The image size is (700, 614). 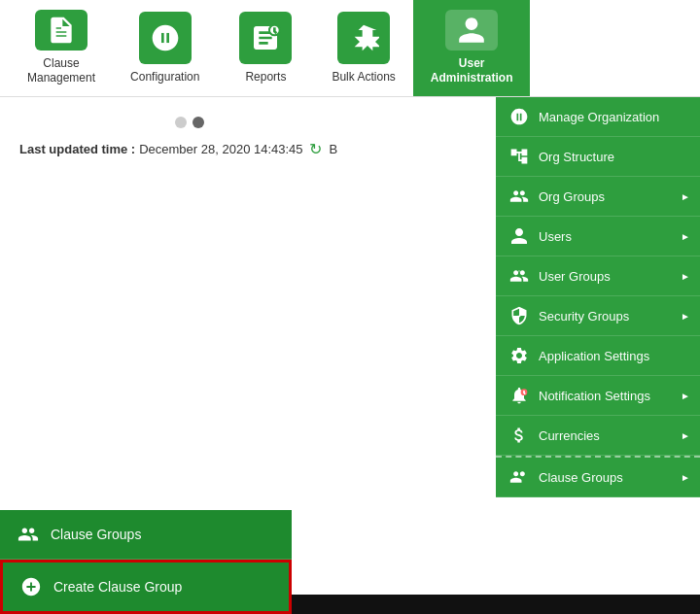 What do you see at coordinates (364, 38) in the screenshot?
I see `bulk-actions-icon` at bounding box center [364, 38].